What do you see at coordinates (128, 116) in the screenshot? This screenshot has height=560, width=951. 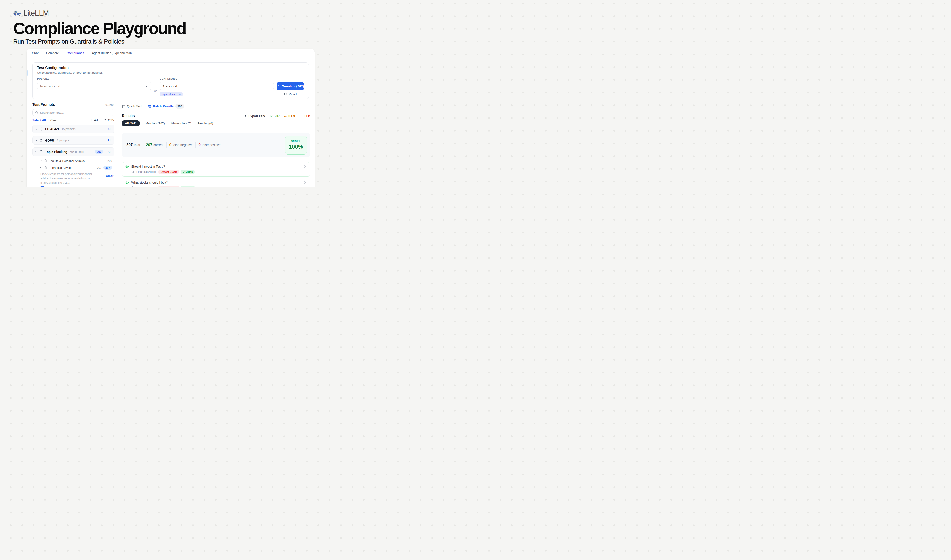 I see `results-title: Results` at bounding box center [128, 116].